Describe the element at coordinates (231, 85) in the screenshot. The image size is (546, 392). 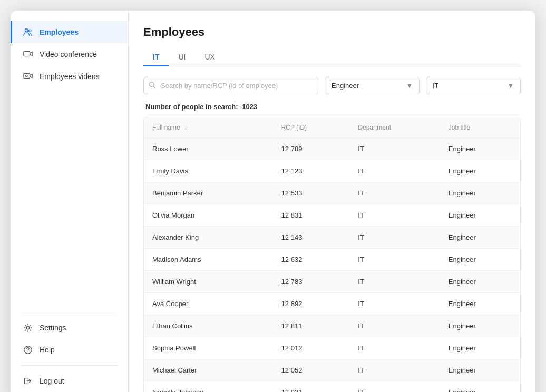
I see `search-wrapper` at that location.